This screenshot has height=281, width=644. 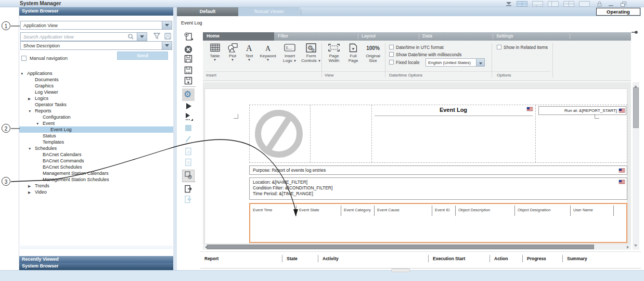 What do you see at coordinates (455, 62) in the screenshot?
I see `locale-select: English (United States)` at bounding box center [455, 62].